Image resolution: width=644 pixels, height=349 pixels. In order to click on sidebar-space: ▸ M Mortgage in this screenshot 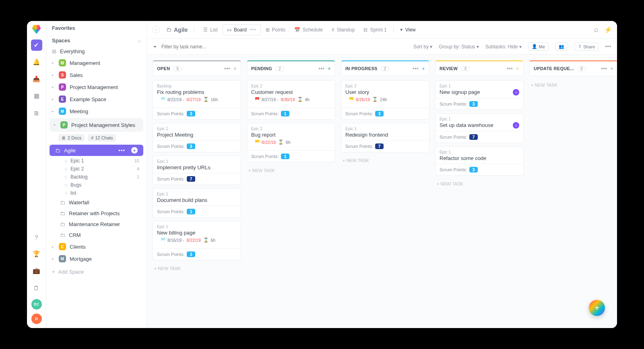, I will do `click(97, 259)`.